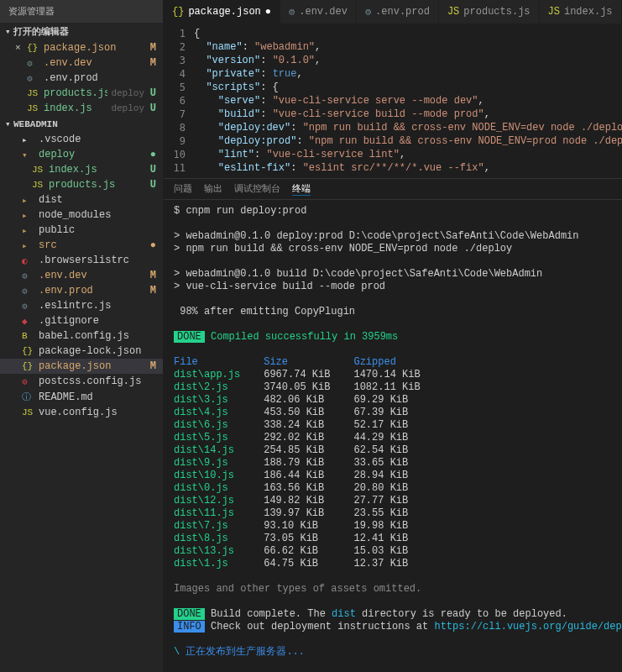 The height and width of the screenshot is (672, 622). I want to click on open-editors-header: ▾ 打开的编辑器, so click(81, 32).